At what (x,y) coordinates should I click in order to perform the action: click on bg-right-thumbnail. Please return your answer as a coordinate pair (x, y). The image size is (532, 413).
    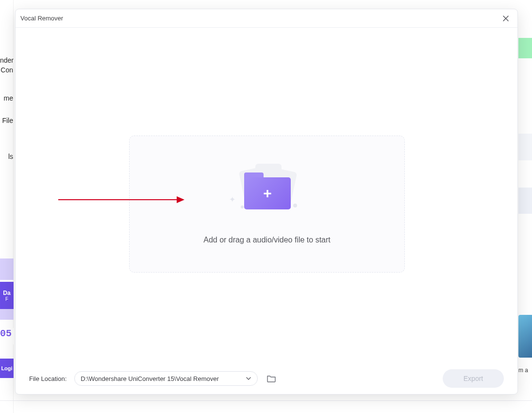
    Looking at the image, I should click on (525, 336).